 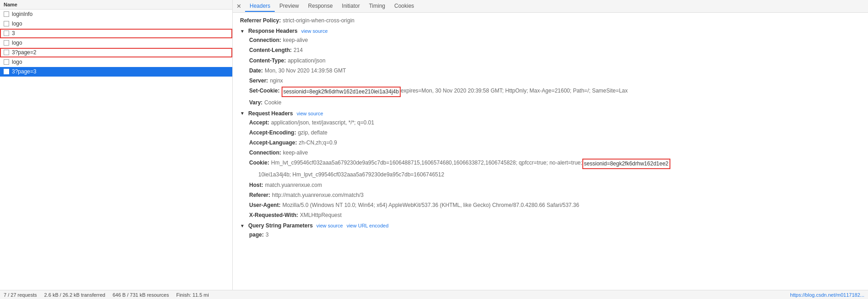 I want to click on list-item: loginInfo, so click(x=116, y=15).